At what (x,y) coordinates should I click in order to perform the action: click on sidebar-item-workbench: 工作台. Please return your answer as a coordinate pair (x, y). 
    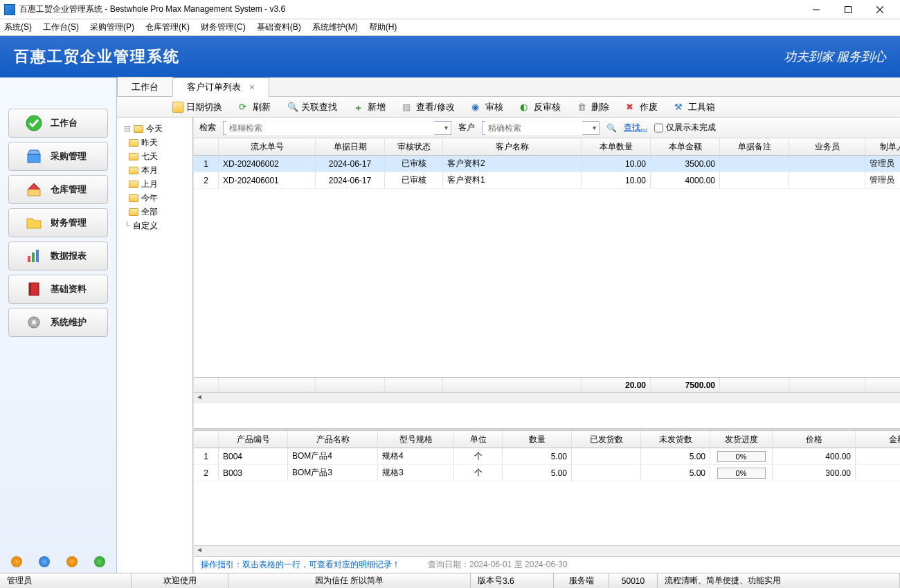
    Looking at the image, I should click on (58, 123).